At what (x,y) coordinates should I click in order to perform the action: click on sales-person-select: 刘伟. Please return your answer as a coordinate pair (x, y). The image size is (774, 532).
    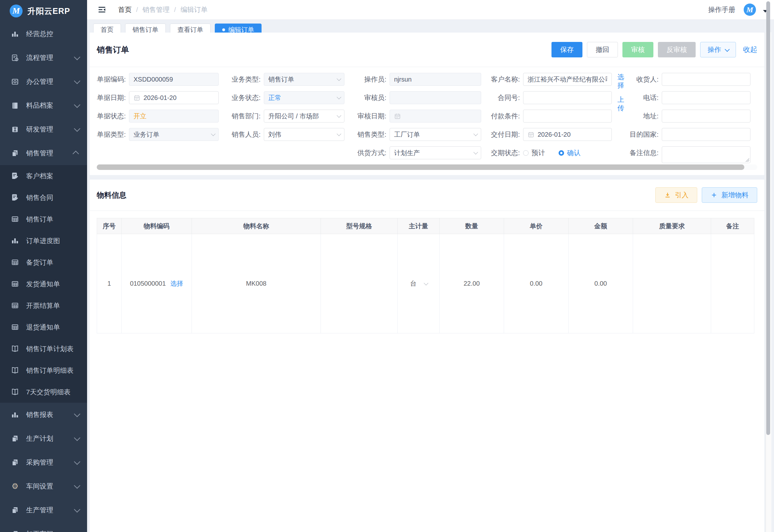
    Looking at the image, I should click on (304, 135).